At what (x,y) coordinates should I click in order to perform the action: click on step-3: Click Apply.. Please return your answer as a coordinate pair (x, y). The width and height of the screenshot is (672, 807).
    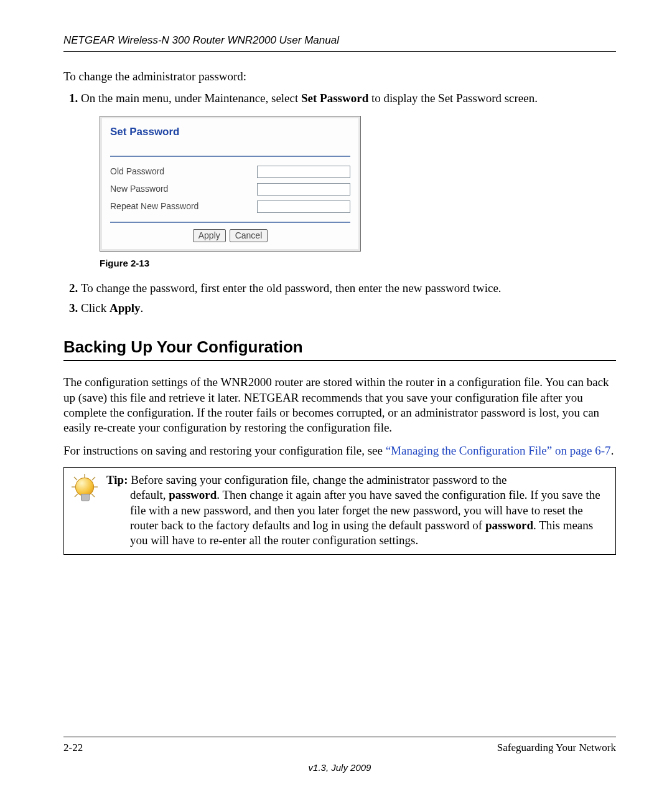
    Looking at the image, I should click on (348, 308).